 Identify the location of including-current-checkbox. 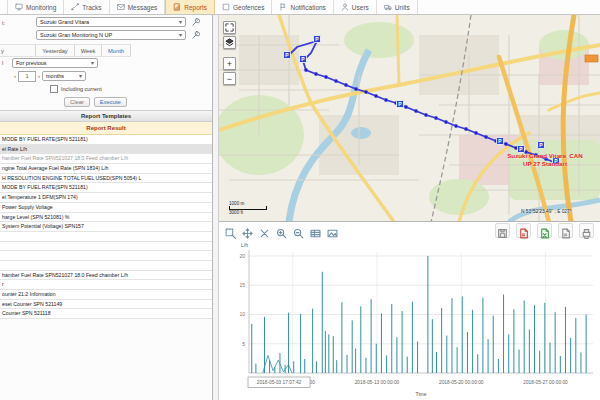
(54, 89).